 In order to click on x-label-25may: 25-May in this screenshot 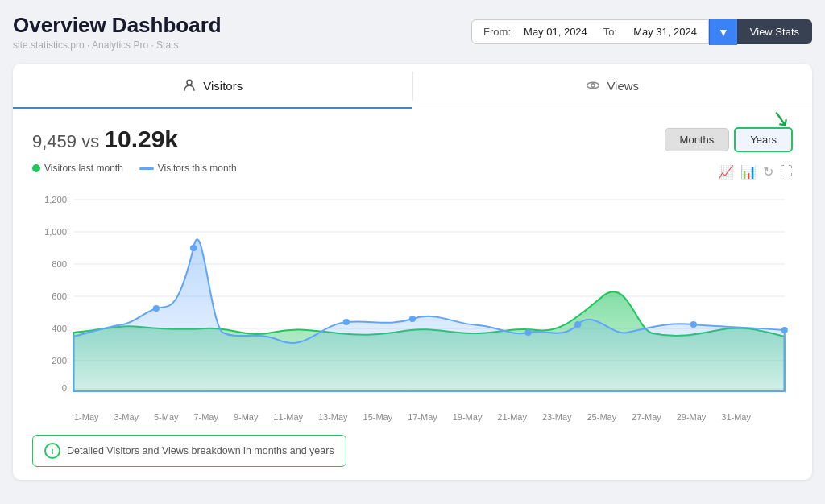, I will do `click(603, 417)`.